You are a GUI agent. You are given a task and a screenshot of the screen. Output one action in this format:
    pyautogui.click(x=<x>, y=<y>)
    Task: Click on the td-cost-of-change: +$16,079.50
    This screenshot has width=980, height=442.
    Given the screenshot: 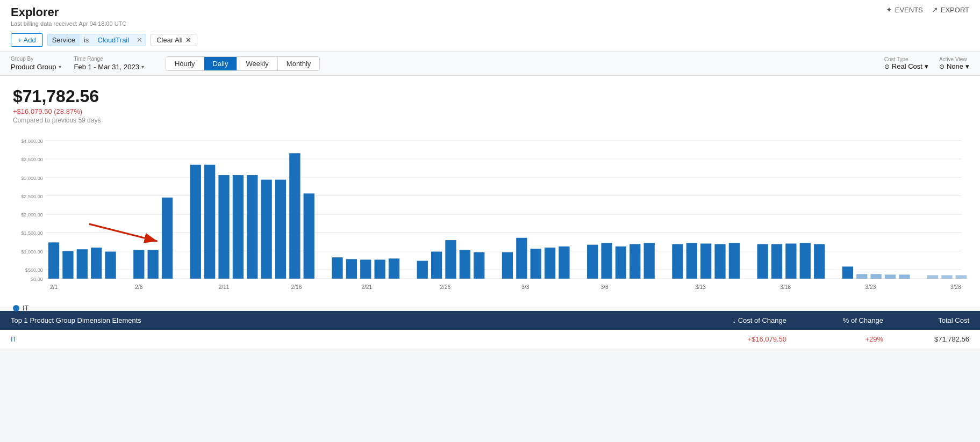 What is the action you would take?
    pyautogui.click(x=733, y=339)
    